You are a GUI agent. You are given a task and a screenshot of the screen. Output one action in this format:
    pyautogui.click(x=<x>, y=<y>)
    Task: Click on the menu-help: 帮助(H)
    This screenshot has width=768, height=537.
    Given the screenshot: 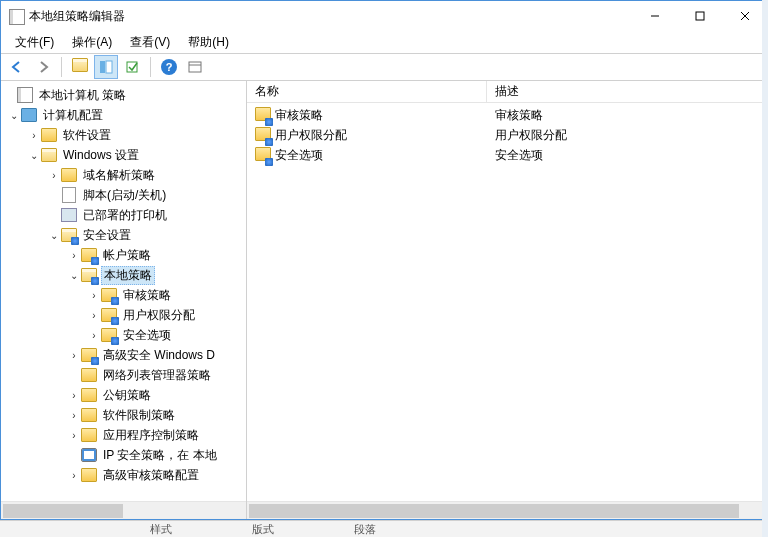 What is the action you would take?
    pyautogui.click(x=208, y=42)
    